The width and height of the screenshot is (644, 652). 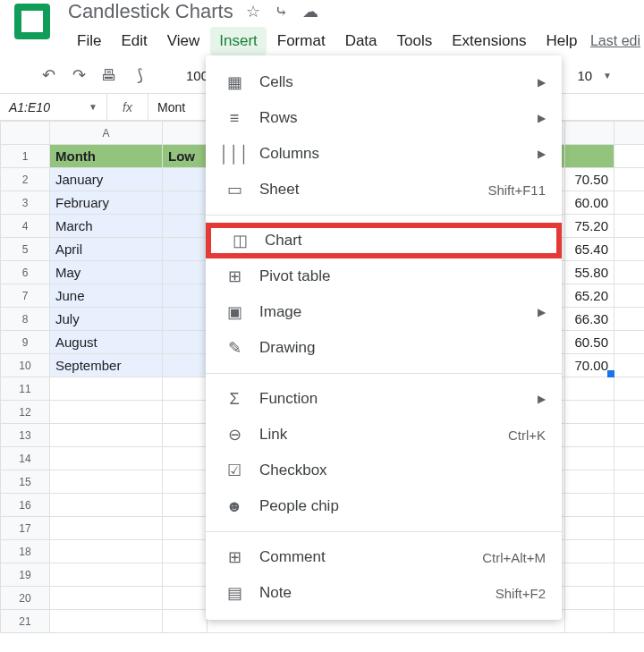 I want to click on cell-month: April, so click(x=106, y=250).